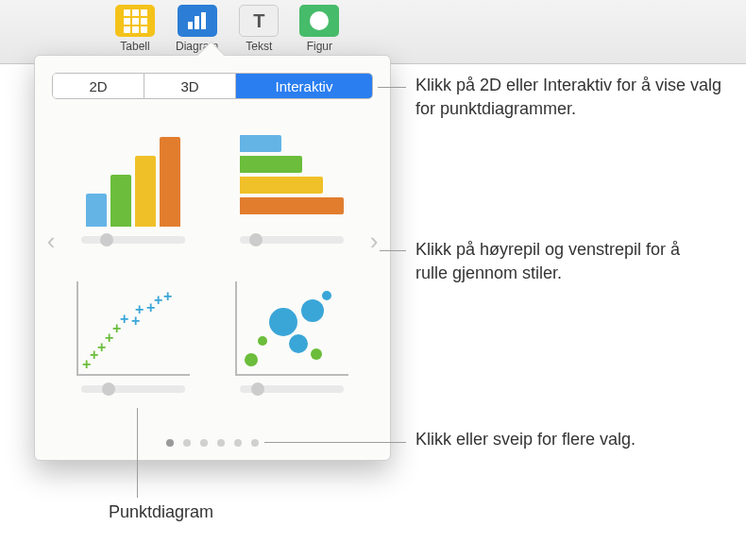 Image resolution: width=746 pixels, height=560 pixels. I want to click on scatter-chart-icon: + + + + + + + + + + +, so click(133, 324).